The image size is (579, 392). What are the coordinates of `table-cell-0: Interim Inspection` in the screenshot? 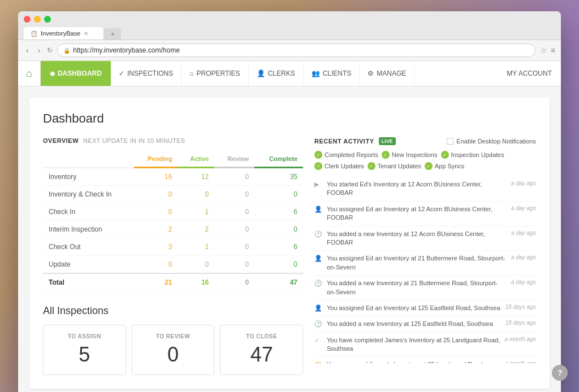 It's located at (88, 229).